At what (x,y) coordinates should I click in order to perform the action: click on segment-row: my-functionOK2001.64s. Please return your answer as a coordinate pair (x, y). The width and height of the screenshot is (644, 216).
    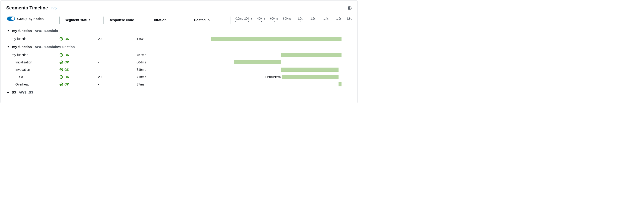
    Looking at the image, I should click on (179, 39).